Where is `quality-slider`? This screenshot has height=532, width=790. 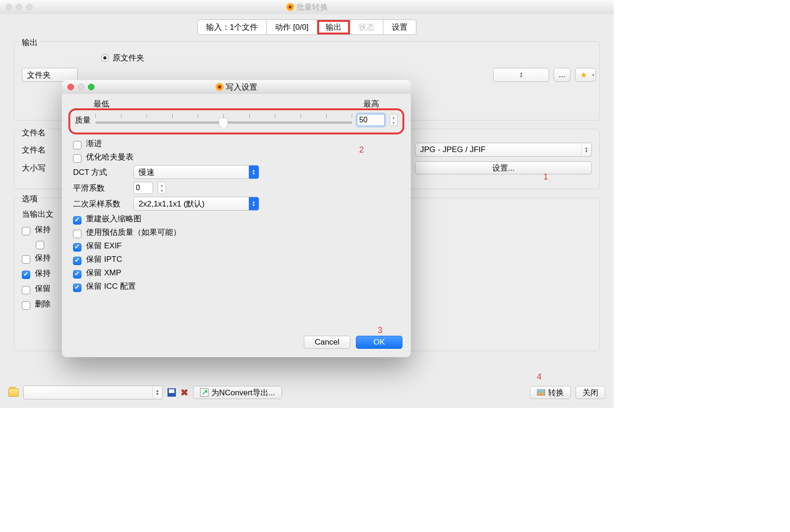
quality-slider is located at coordinates (224, 120).